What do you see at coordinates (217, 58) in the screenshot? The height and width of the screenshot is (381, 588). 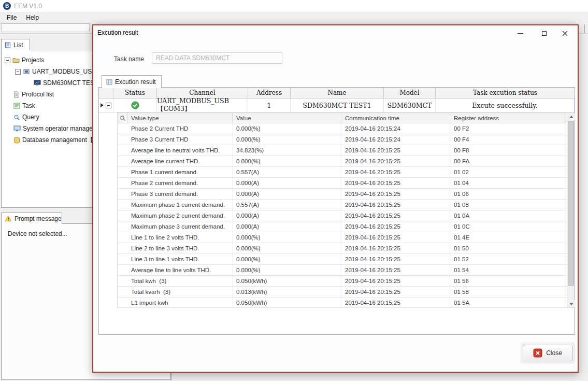 I see `task-name-input` at bounding box center [217, 58].